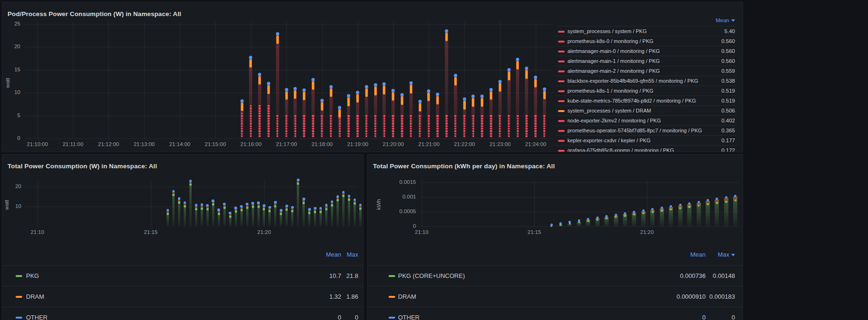  What do you see at coordinates (714, 21) in the screenshot?
I see `legend-mean-sort-header: Mean` at bounding box center [714, 21].